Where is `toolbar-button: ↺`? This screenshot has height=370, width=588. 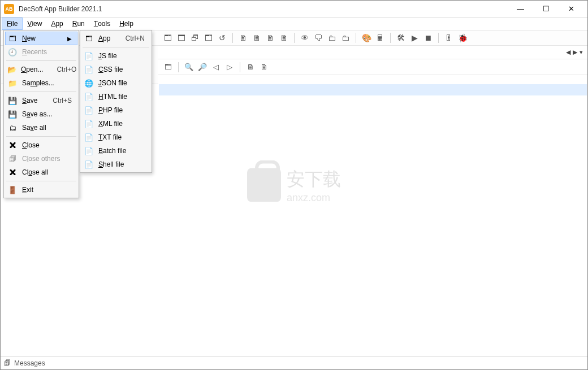 toolbar-button: ↺ is located at coordinates (222, 38).